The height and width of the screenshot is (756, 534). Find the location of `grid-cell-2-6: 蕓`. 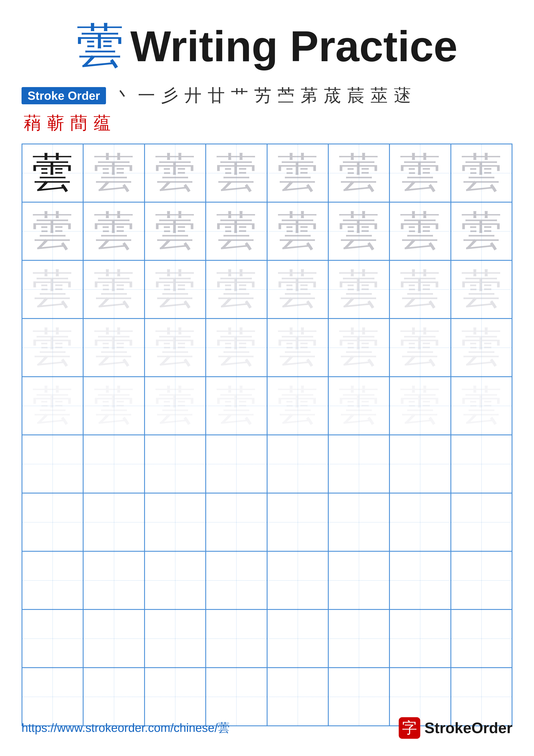

grid-cell-2-6: 蕓 is located at coordinates (359, 231).